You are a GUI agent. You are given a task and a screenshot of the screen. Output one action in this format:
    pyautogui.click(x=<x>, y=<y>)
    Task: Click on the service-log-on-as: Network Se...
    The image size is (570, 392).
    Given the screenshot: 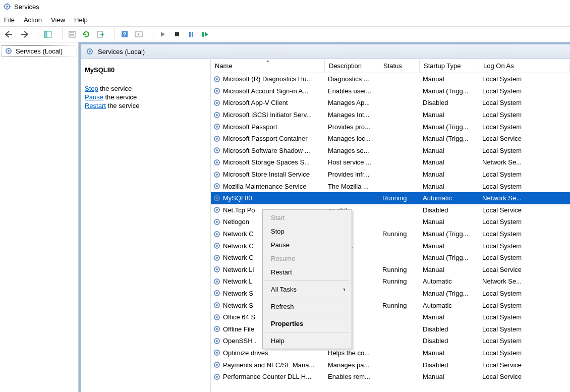 What is the action you would take?
    pyautogui.click(x=525, y=162)
    